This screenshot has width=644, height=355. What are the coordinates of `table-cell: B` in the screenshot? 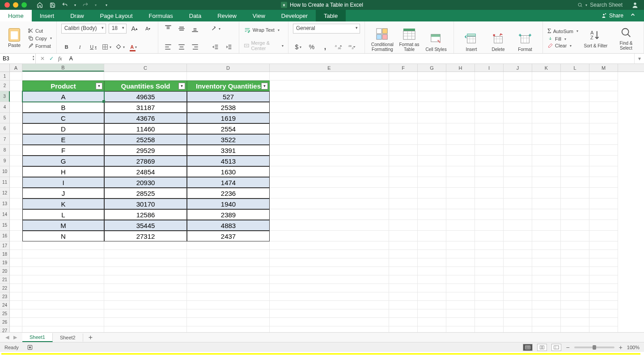 It's located at (64, 107).